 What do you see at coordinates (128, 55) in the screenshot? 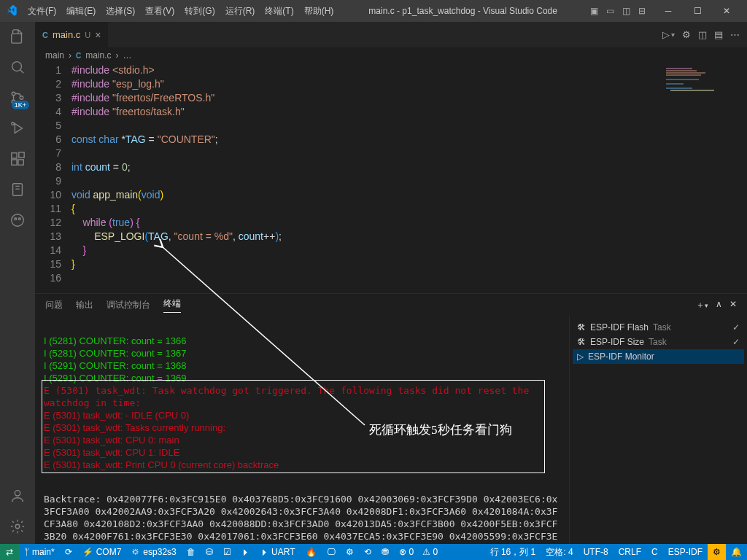
I see `breadcrumb-trail: …` at bounding box center [128, 55].